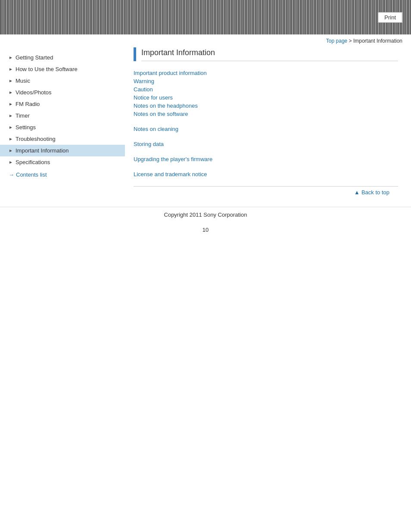 This screenshot has width=411, height=532. Describe the element at coordinates (266, 54) in the screenshot. I see `page-title-bar: Important Information` at that location.